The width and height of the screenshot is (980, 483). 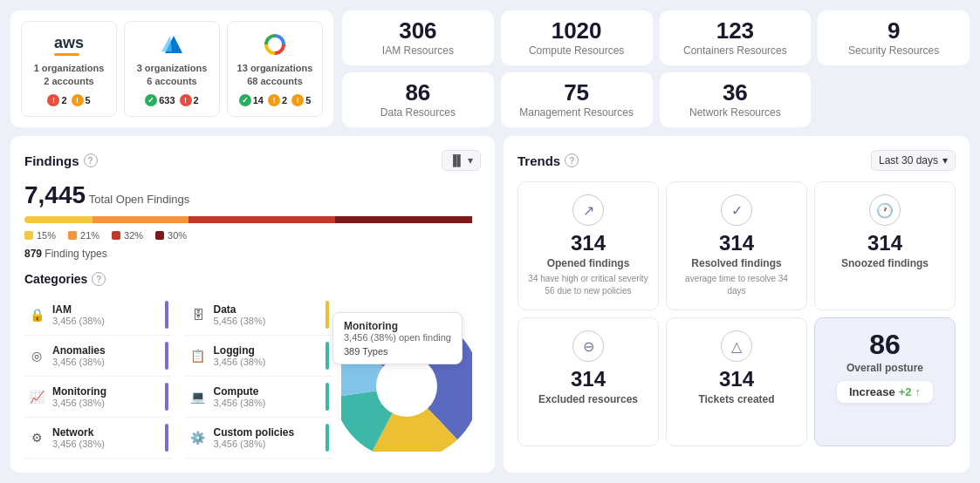 What do you see at coordinates (172, 69) in the screenshot?
I see `azure-card: 3 organizations6 accounts ✓633 !2` at bounding box center [172, 69].